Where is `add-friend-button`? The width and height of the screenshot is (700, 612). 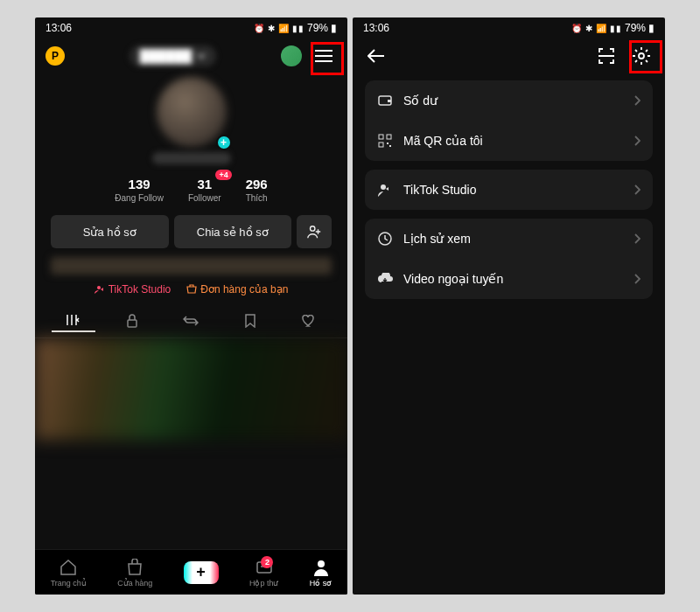 add-friend-button is located at coordinates (314, 232).